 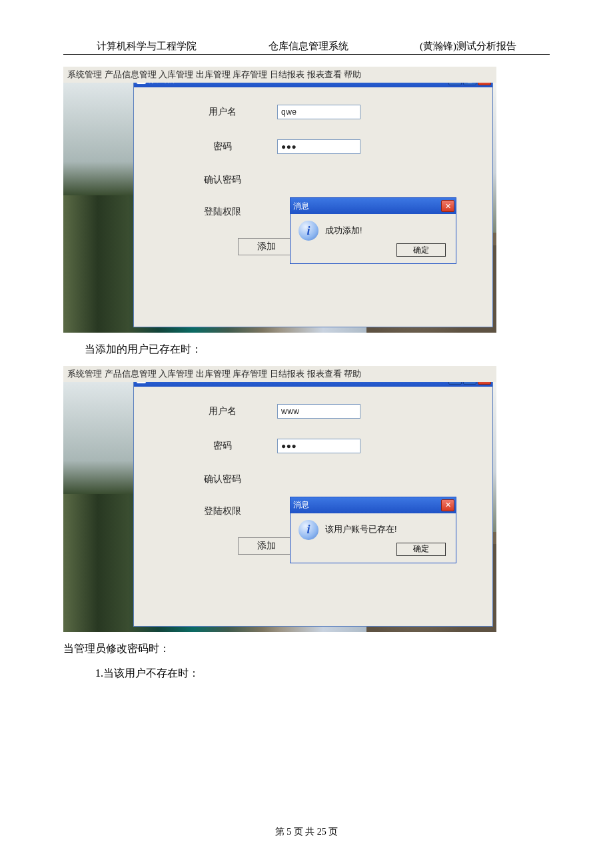 What do you see at coordinates (318, 112) in the screenshot?
I see `username-input: qwe` at bounding box center [318, 112].